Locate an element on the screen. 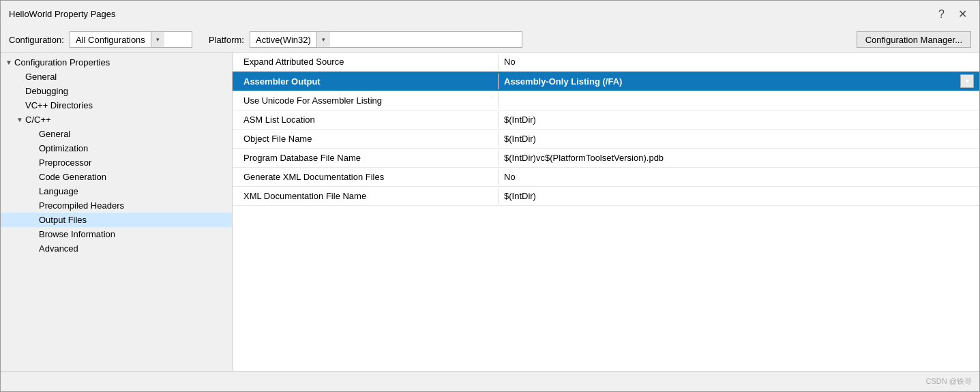  sidebar-label-browse-information: Browse Information is located at coordinates (77, 235).